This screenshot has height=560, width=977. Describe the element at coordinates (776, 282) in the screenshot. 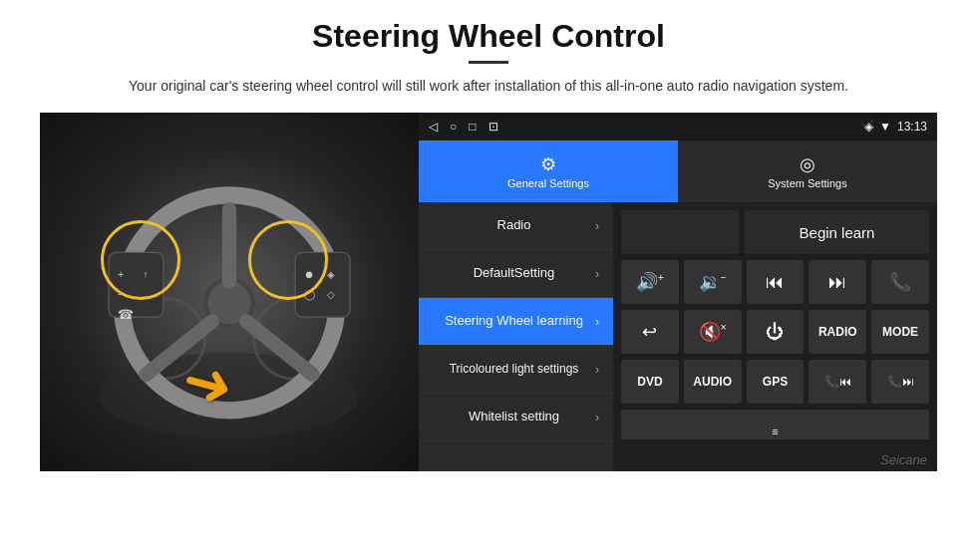

I see `button-row-1: 🔊+ 🔉− ⏮ ⏭ 📞` at that location.